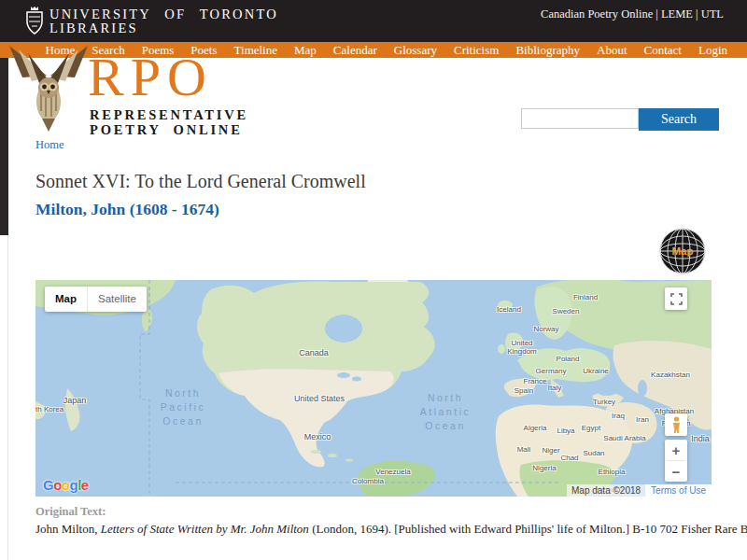  Describe the element at coordinates (670, 375) in the screenshot. I see `map-label-kazakhstan: Kazakhstan` at that location.